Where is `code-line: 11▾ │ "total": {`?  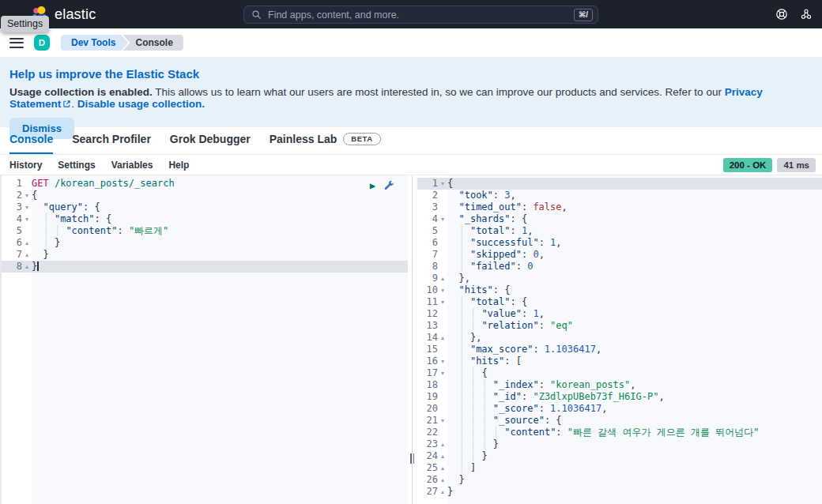 code-line: 11▾ │ "total": { is located at coordinates (620, 302).